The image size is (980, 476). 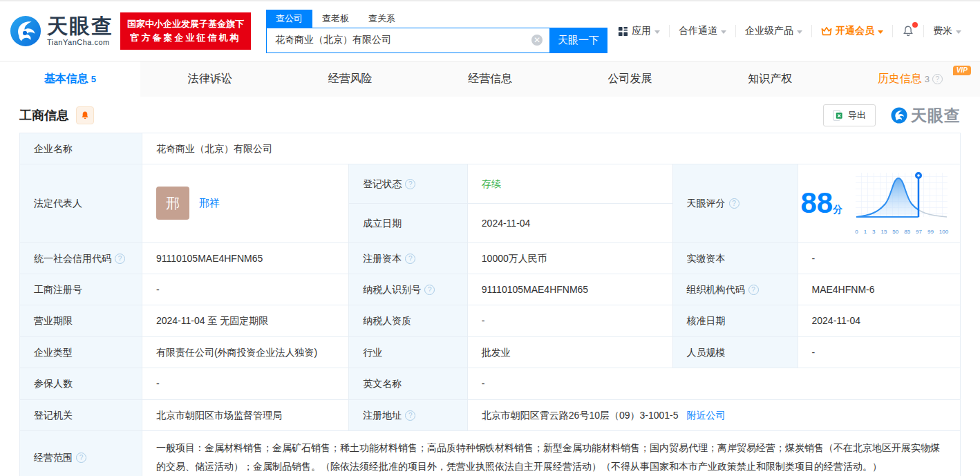 What do you see at coordinates (209, 203) in the screenshot?
I see `legal-rep-link: 邢祥` at bounding box center [209, 203].